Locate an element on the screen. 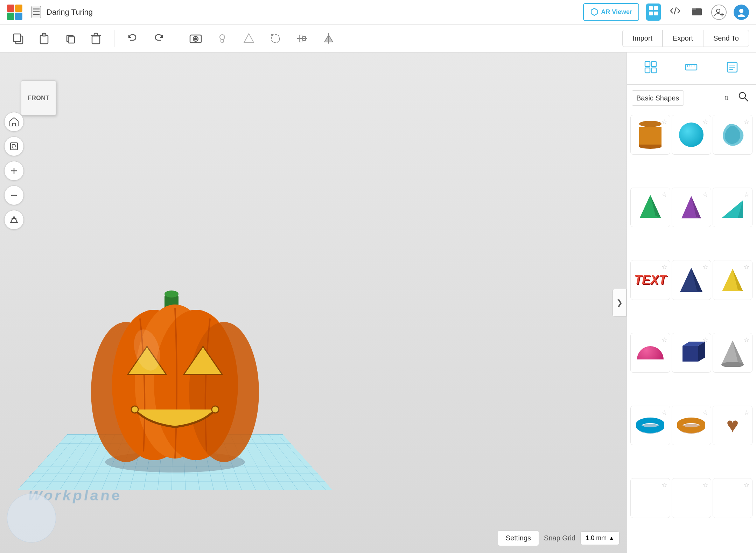  ruler-panel-button is located at coordinates (691, 69).